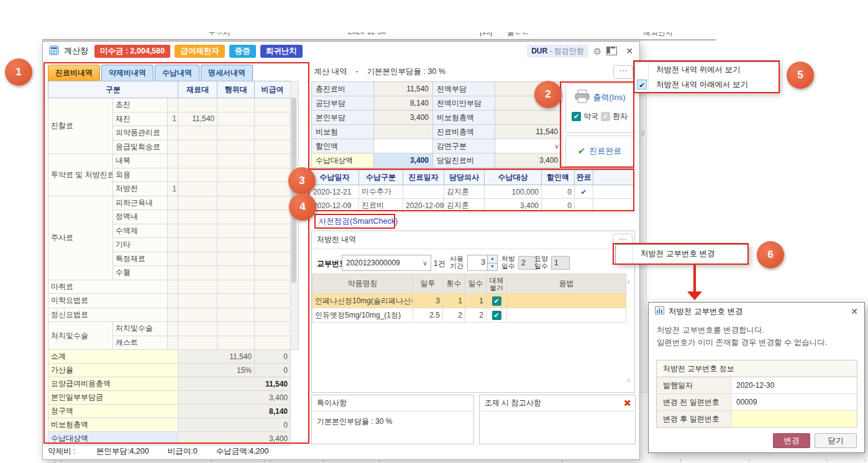 The height and width of the screenshot is (463, 868). I want to click on prescription-section-title: 처방전 내역, so click(337, 240).